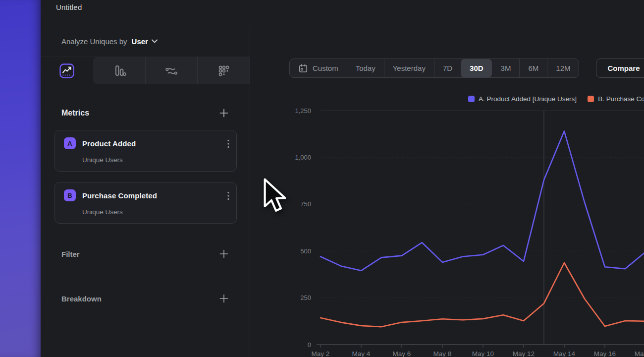  Describe the element at coordinates (223, 70) in the screenshot. I see `tab-retention` at that location.